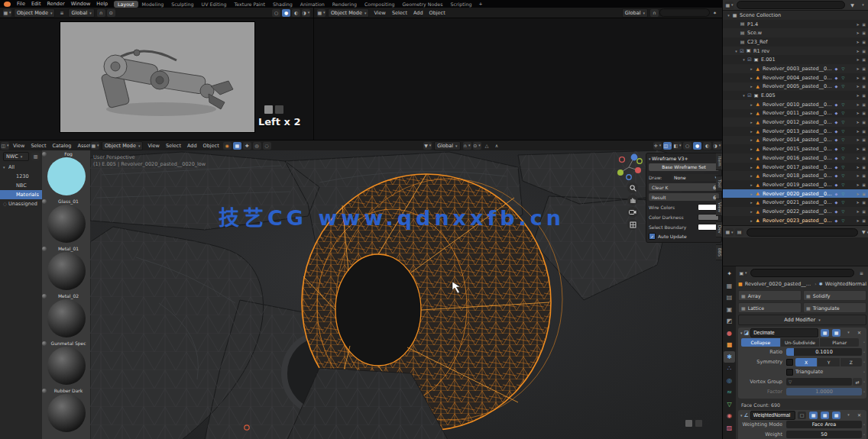  Describe the element at coordinates (790, 373) in the screenshot. I see `triangulate-checkbox` at that location.